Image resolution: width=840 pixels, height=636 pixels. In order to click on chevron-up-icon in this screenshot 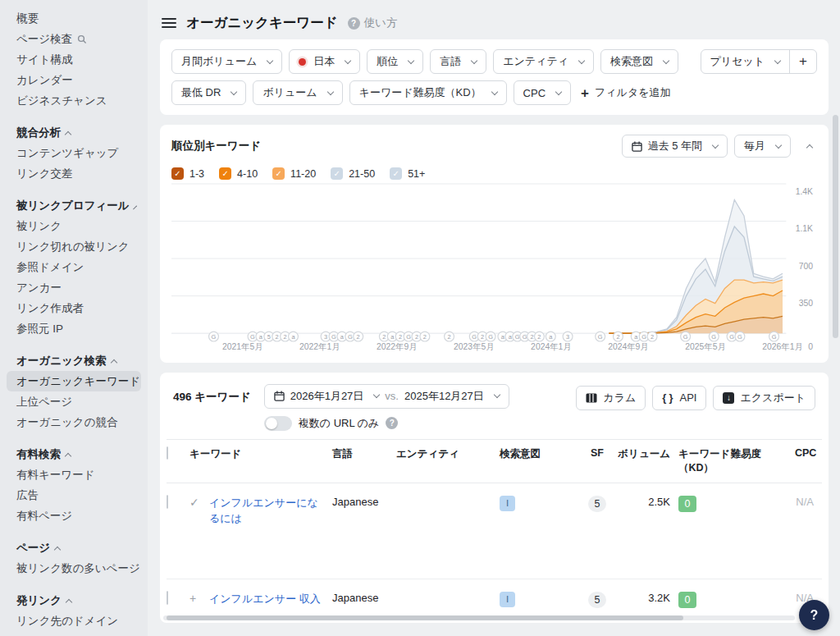, I will do `click(69, 602)`.